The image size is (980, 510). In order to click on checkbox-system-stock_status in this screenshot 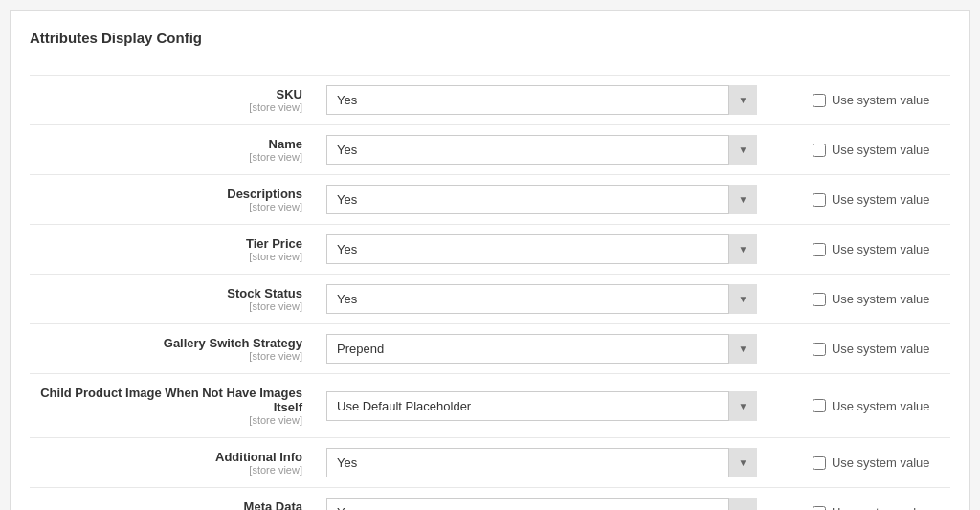, I will do `click(819, 299)`.